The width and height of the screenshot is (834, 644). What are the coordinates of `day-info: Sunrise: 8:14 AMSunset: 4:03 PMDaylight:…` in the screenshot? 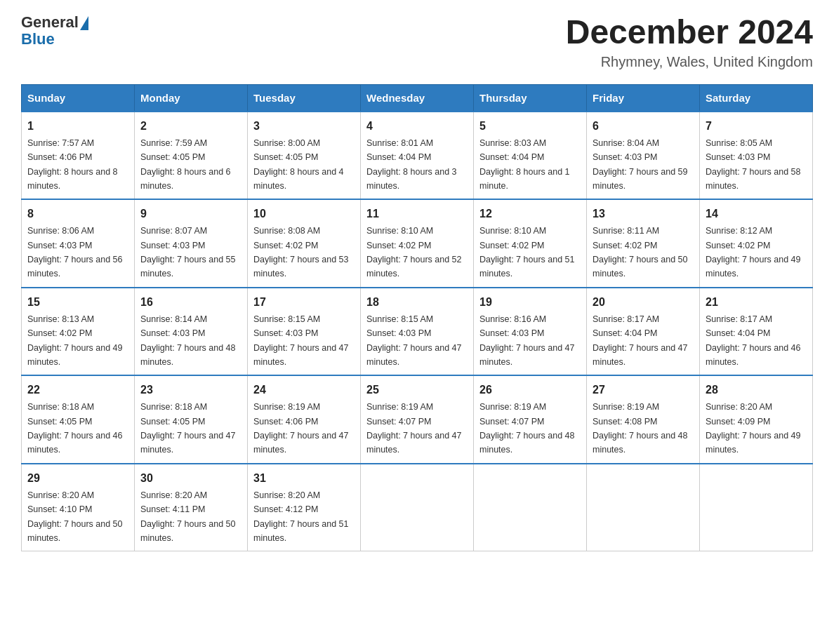 It's located at (188, 341).